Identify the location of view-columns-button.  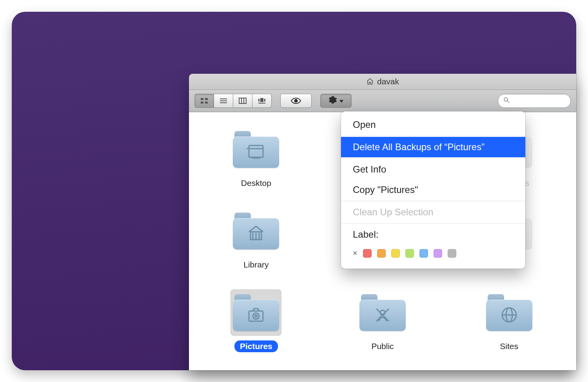
(243, 101).